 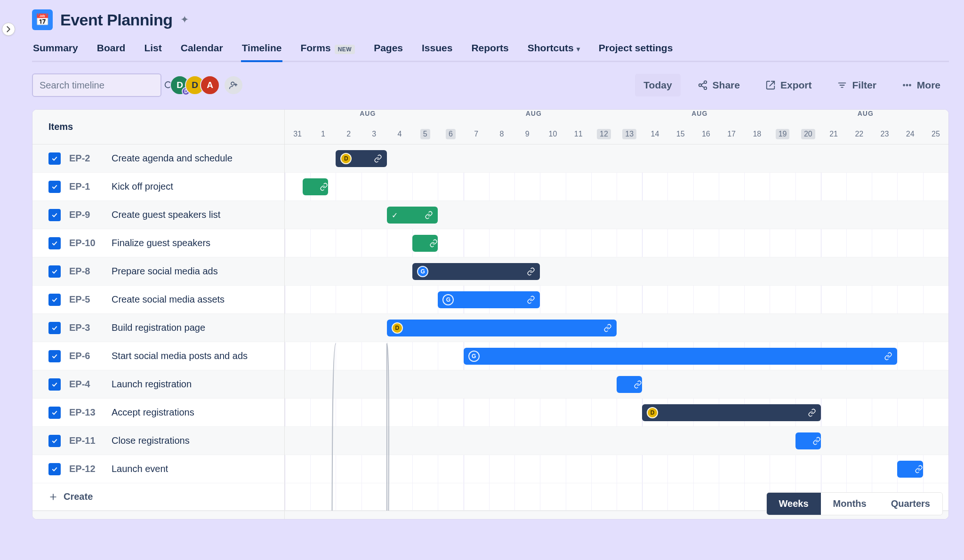 I want to click on day-header: 5, so click(x=425, y=134).